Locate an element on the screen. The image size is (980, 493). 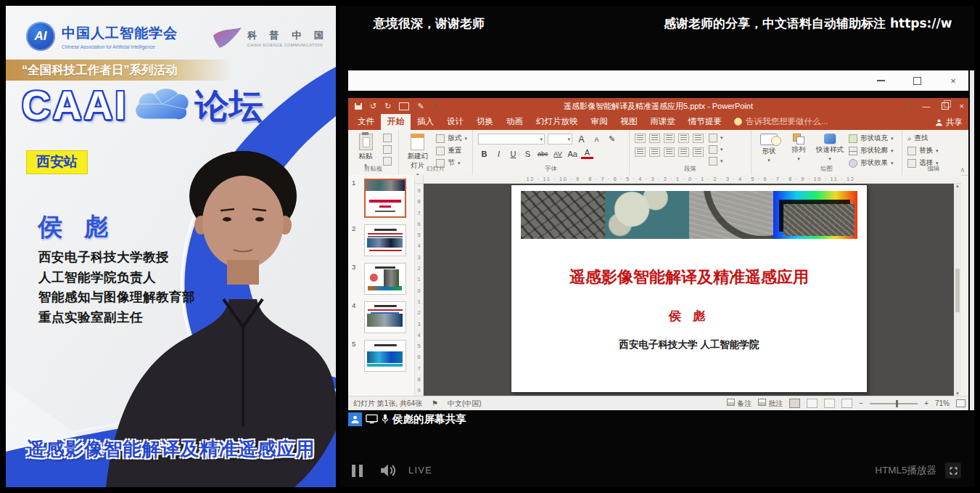
slide-affiliation-text: 西安电子科技大学 人工智能学院 is located at coordinates (689, 345).